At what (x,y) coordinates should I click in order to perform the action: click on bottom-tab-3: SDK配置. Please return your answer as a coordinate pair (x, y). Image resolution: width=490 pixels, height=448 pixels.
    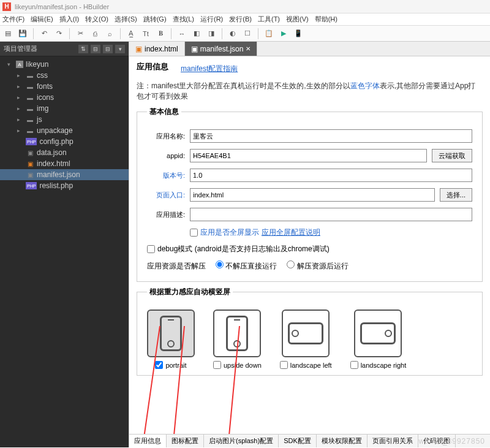
    Looking at the image, I should click on (298, 441).